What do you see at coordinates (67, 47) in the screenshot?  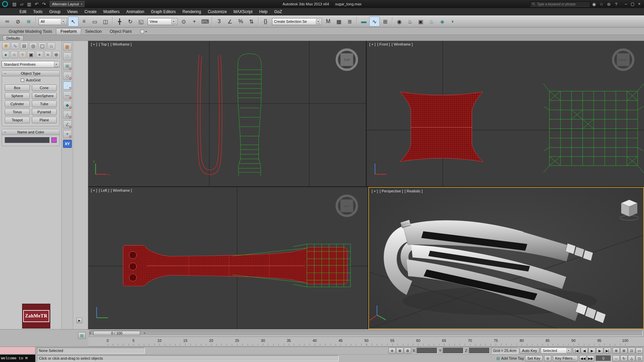 I see `snaps-grid-icon: ▦` at bounding box center [67, 47].